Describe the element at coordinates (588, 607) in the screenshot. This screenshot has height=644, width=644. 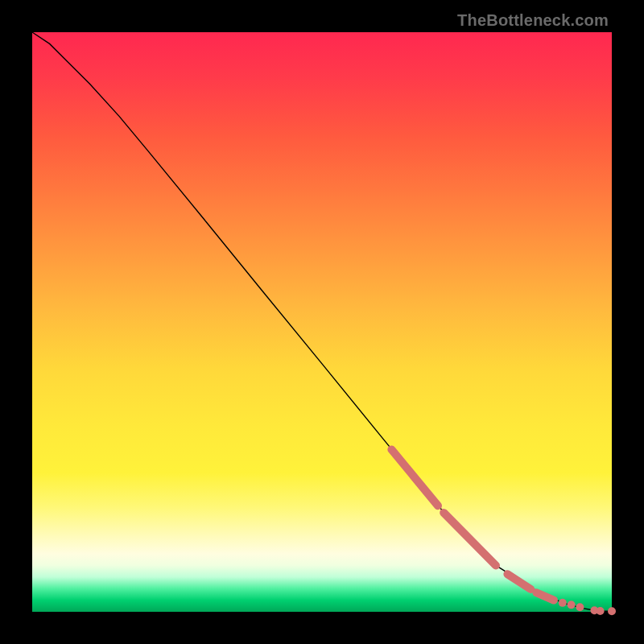
I see `highlight-points` at that location.